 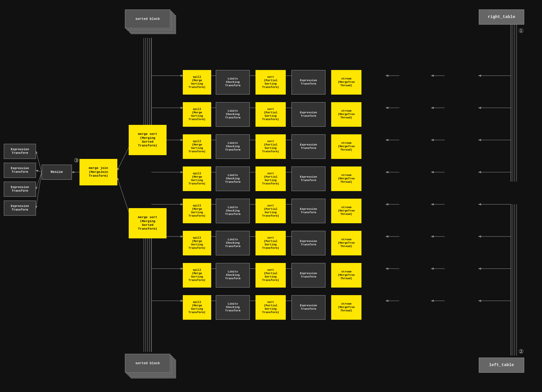 What do you see at coordinates (197, 147) in the screenshot?
I see `spill-node-row3: spill (Merge Sorting Transform)` at bounding box center [197, 147].